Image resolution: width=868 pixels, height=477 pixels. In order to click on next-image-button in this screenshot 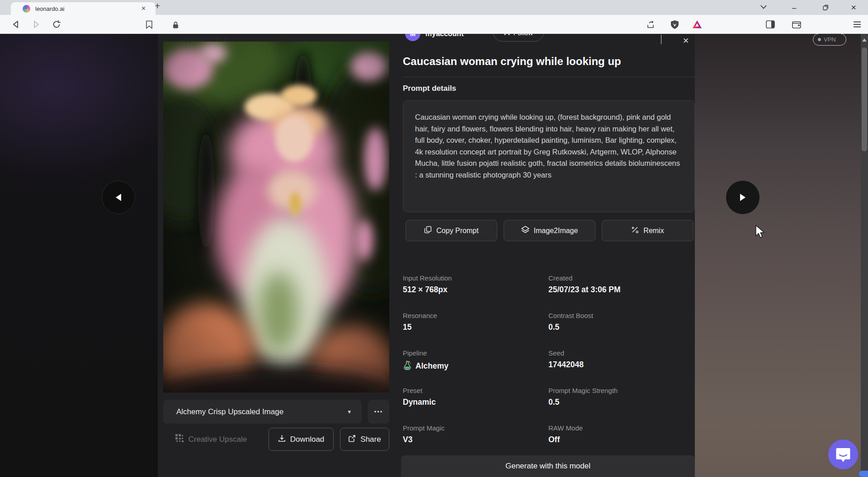, I will do `click(743, 197)`.